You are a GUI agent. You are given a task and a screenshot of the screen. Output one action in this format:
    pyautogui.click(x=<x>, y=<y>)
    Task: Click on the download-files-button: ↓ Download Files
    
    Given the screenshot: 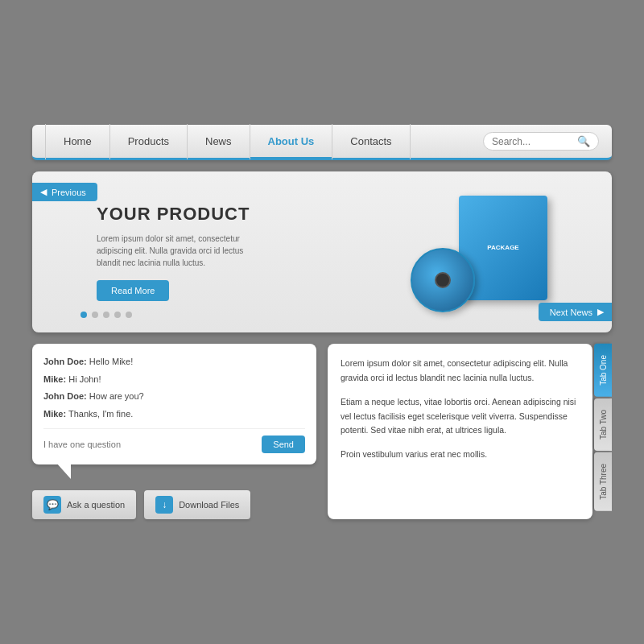 What is the action you would take?
    pyautogui.click(x=197, y=505)
    